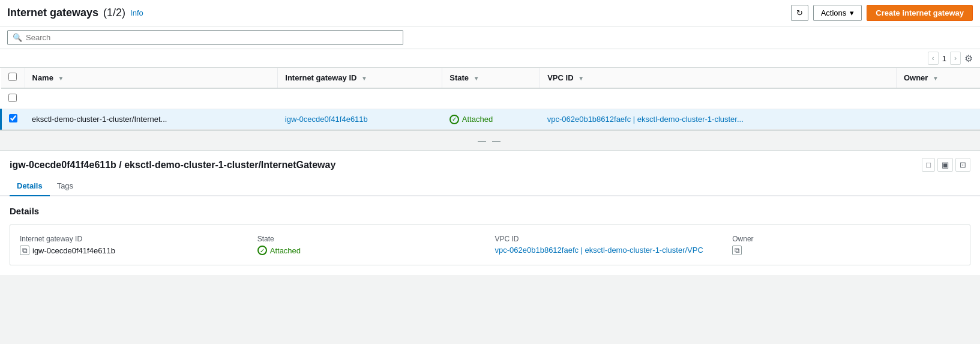  Describe the element at coordinates (946, 164) in the screenshot. I see `panel-view-icons: □ ▣ ⊡` at that location.